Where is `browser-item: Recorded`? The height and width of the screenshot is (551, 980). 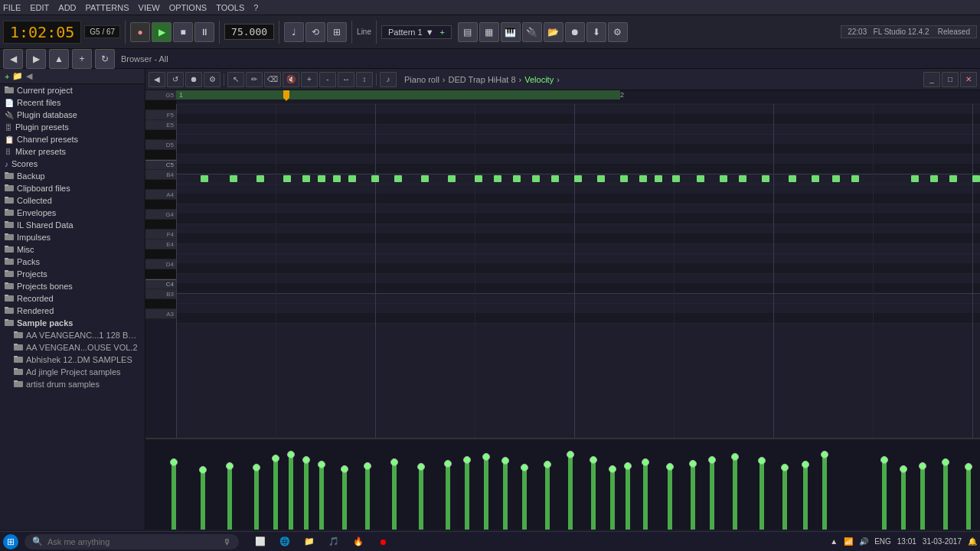 browser-item: Recorded is located at coordinates (72, 298).